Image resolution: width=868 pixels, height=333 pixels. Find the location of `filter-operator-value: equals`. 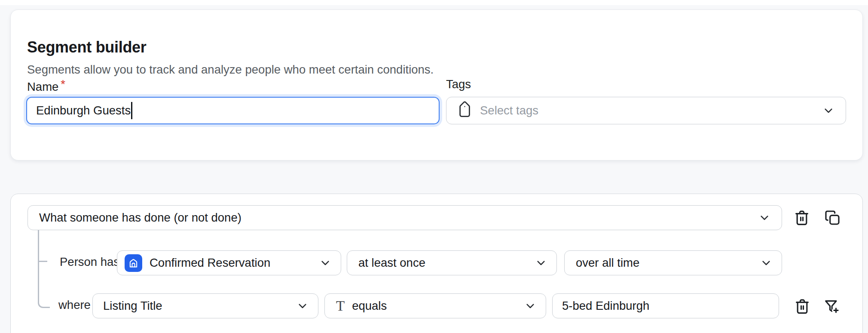

filter-operator-value: equals is located at coordinates (370, 306).